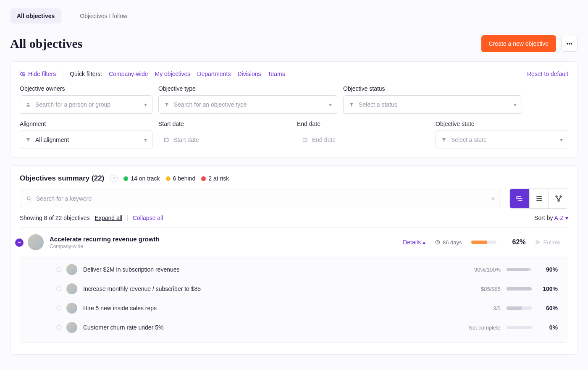 The image size is (588, 369). Describe the element at coordinates (493, 199) in the screenshot. I see `clear-search-icon: ×` at that location.